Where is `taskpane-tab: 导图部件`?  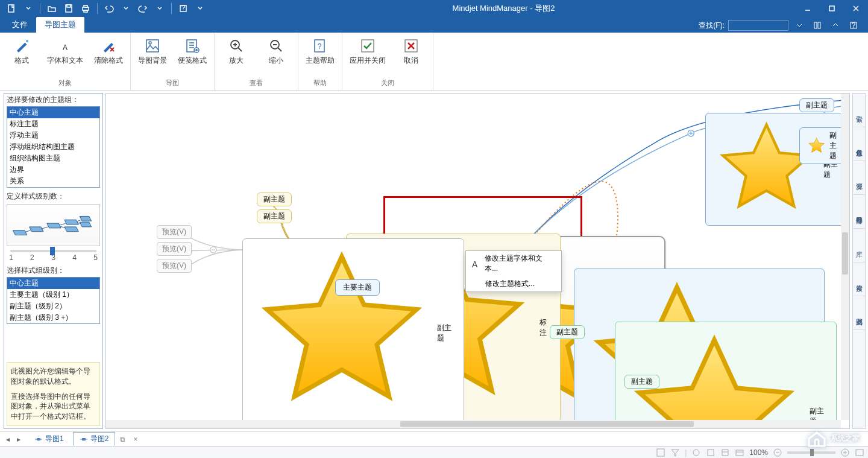
taskpane-tab: 导图部件 is located at coordinates (859, 212).